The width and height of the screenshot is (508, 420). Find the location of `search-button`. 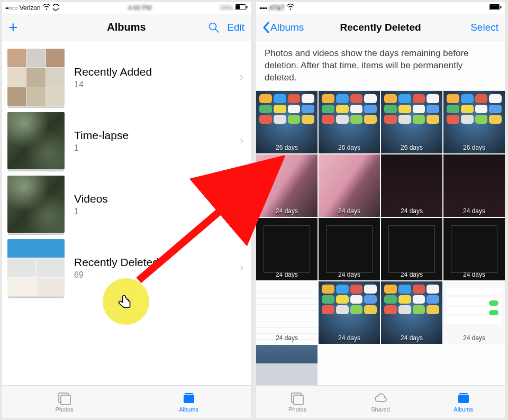

search-button is located at coordinates (214, 28).